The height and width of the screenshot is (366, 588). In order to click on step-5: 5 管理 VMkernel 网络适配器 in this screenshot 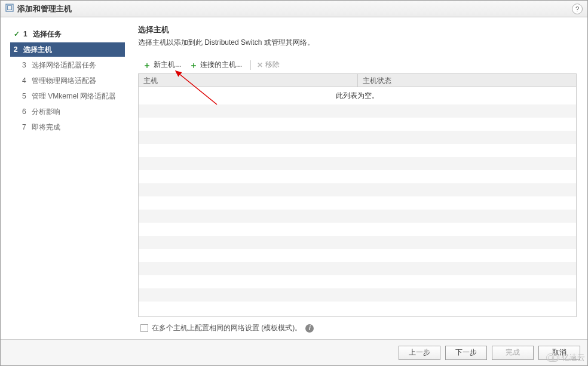, I will do `click(68, 96)`.